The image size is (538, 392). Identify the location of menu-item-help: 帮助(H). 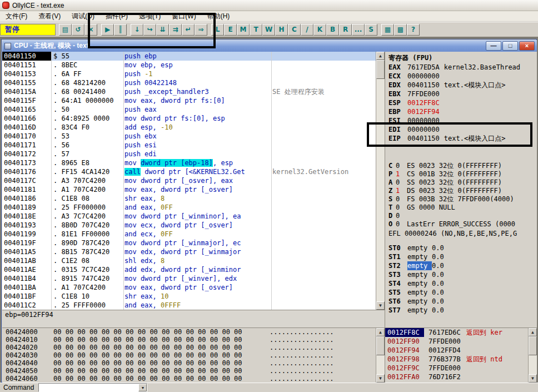
(219, 17).